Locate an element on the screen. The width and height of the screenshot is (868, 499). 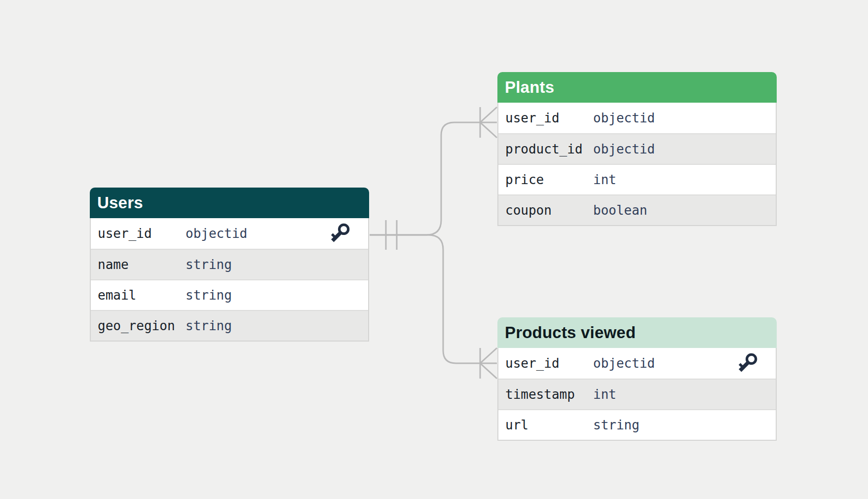
field-name: name is located at coordinates (142, 265).